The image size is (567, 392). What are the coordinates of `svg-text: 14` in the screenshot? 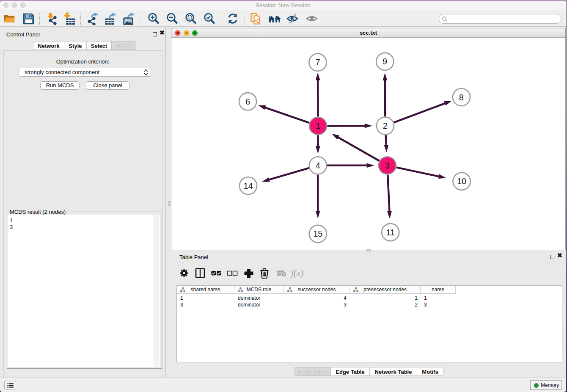 It's located at (248, 186).